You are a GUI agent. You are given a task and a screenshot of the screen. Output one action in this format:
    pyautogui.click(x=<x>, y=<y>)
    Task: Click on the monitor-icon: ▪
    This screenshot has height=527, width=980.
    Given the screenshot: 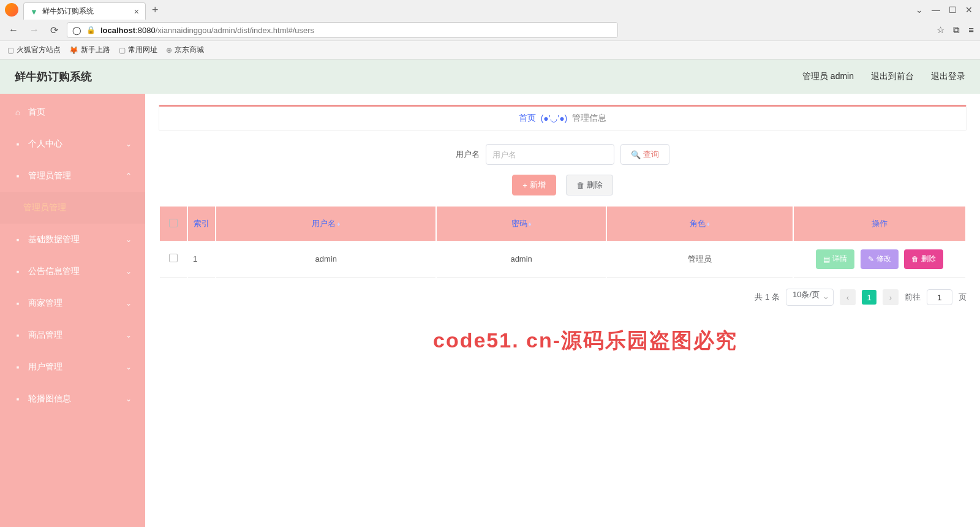 What is the action you would take?
    pyautogui.click(x=18, y=399)
    